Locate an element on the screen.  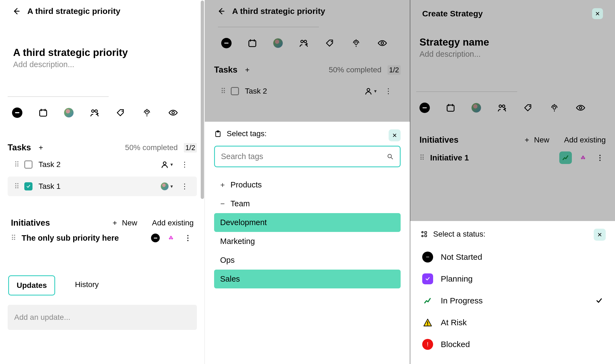
check-icon is located at coordinates (599, 301).